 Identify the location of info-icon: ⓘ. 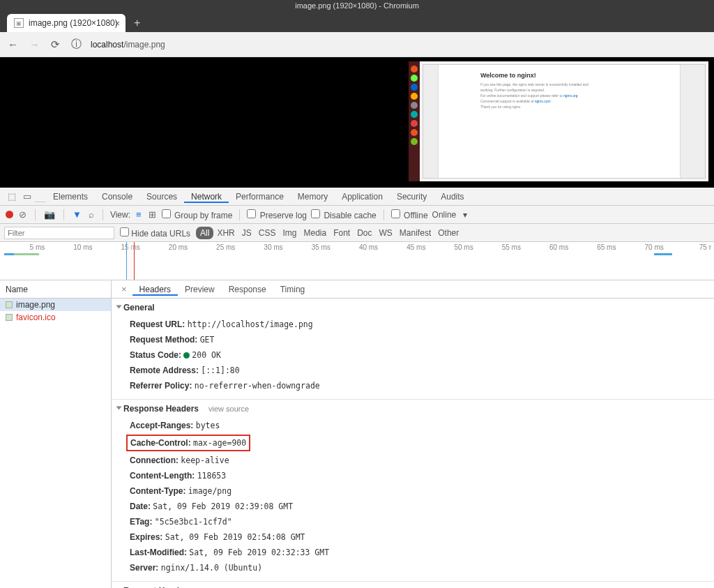
(77, 45).